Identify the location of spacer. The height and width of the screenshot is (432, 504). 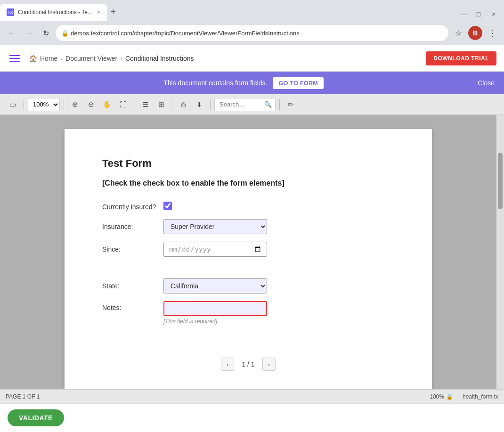
(248, 271).